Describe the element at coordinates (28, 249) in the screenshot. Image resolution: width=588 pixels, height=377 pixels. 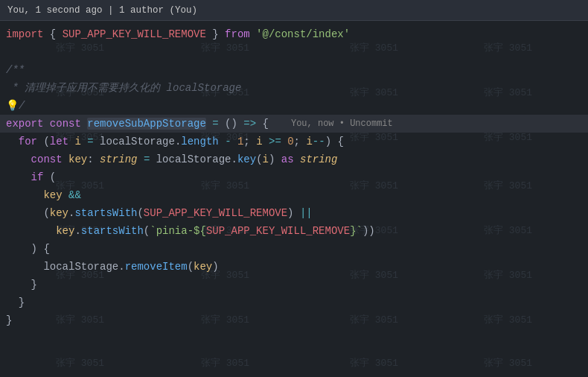
I see `code-text: ) {` at that location.